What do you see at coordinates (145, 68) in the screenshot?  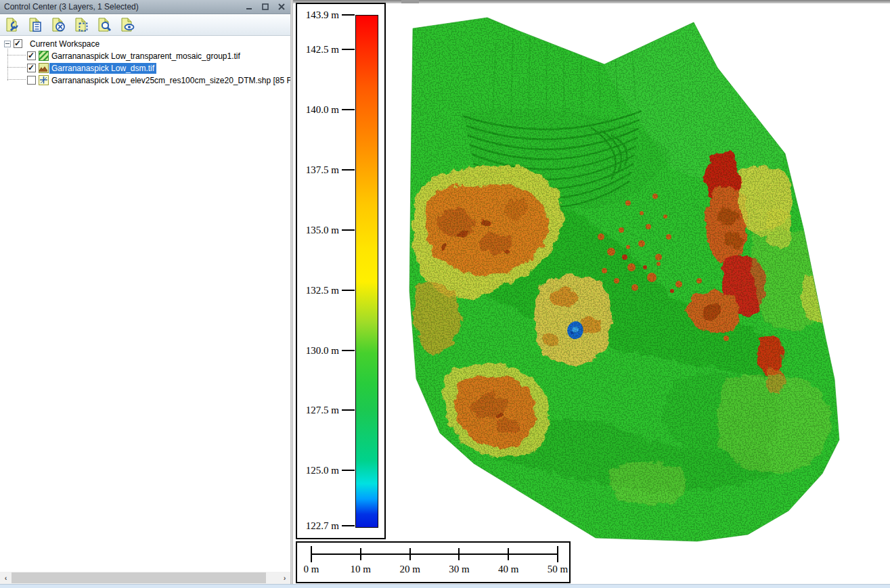 I see `layer-row-dsm: Garrananaspick Low_dsm.tif` at bounding box center [145, 68].